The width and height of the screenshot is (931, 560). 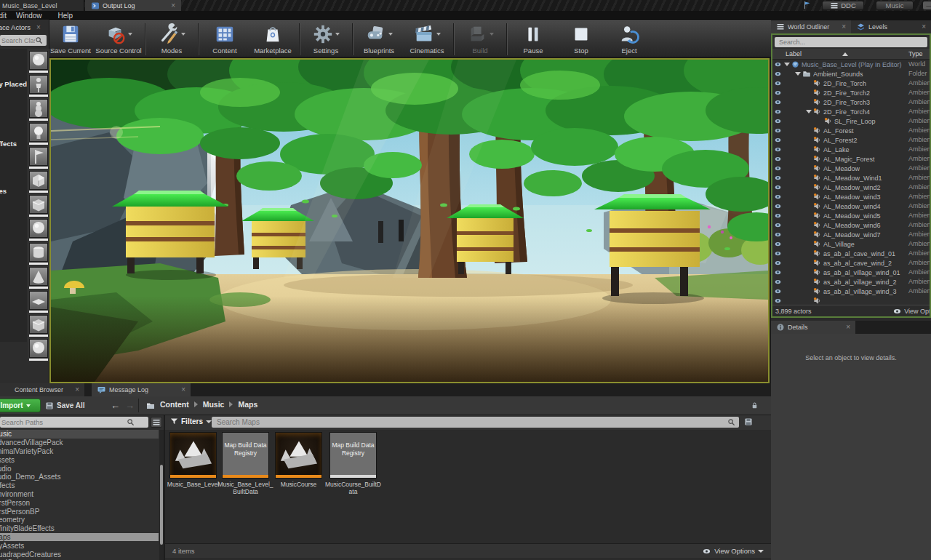 I want to click on folder-item-audio-demo-assets: Audio_Demo_Assets, so click(x=79, y=477).